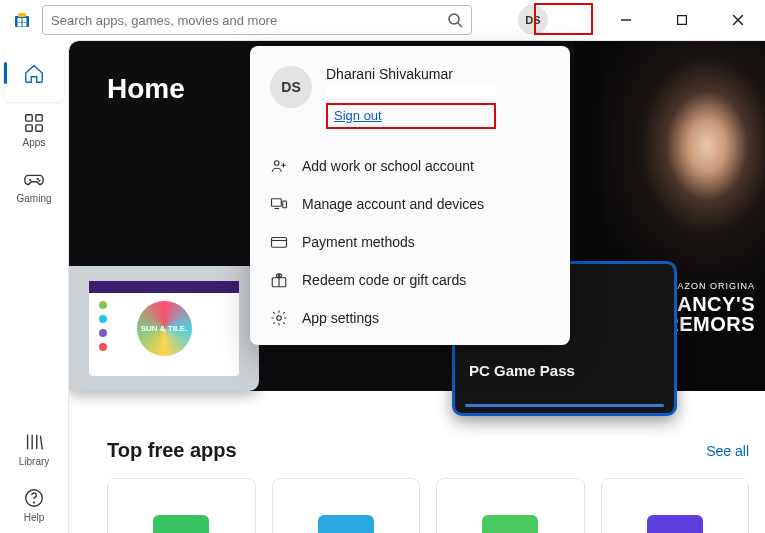 The image size is (765, 533). What do you see at coordinates (410, 280) in the screenshot?
I see `menu-item-redeem-code: Redeem code or gift cards` at bounding box center [410, 280].